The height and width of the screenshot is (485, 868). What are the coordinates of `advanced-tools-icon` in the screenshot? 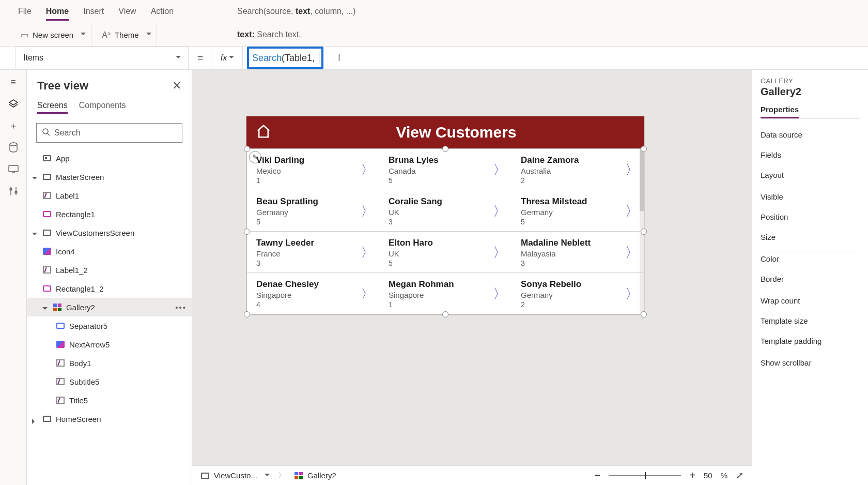 It's located at (13, 191).